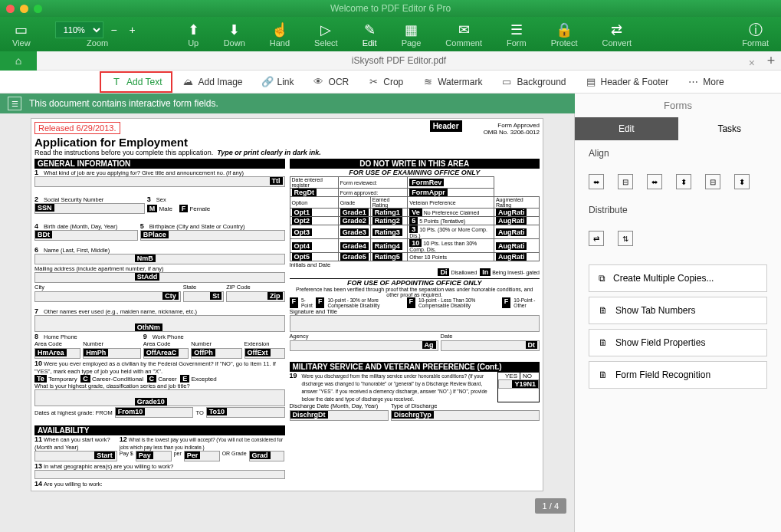  What do you see at coordinates (491, 346) in the screenshot?
I see `field-date: Dt` at bounding box center [491, 346].